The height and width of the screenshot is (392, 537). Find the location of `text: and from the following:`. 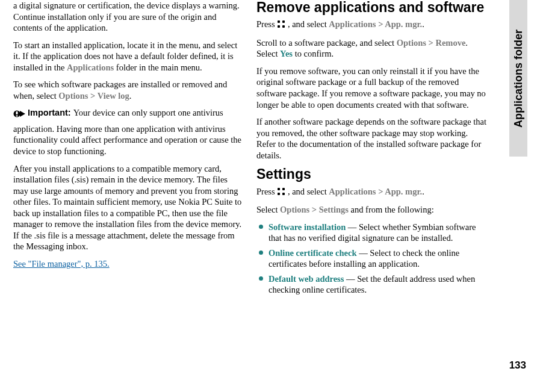

text: and from the following: is located at coordinates (391, 210).